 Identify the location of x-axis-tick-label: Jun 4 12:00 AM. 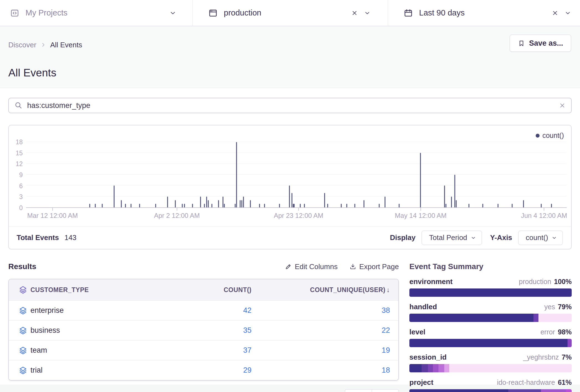
(544, 216).